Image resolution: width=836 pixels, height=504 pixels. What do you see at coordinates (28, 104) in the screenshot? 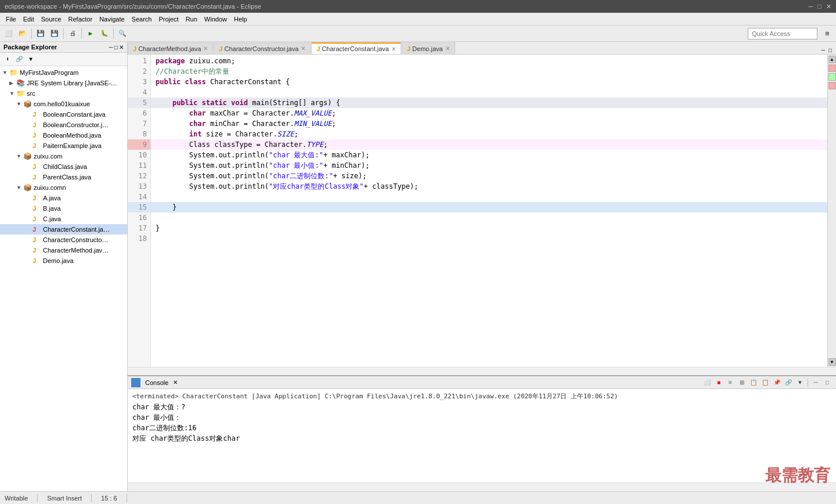
I see `pkg-com-icon: 📦` at bounding box center [28, 104].